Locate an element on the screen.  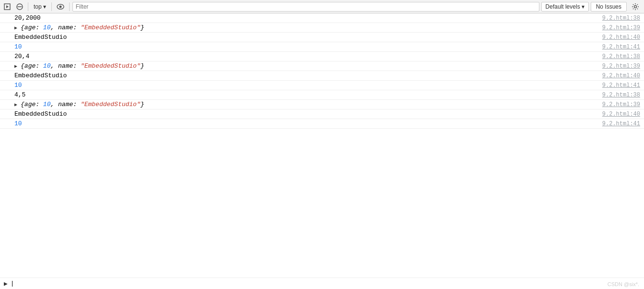
row-text: 20,2000 is located at coordinates (28, 18).